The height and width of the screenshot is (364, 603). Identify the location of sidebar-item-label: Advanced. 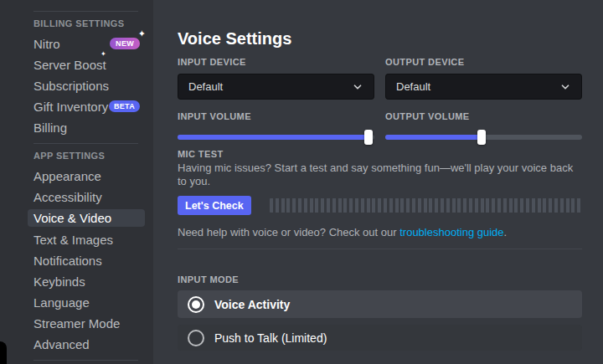
(62, 345).